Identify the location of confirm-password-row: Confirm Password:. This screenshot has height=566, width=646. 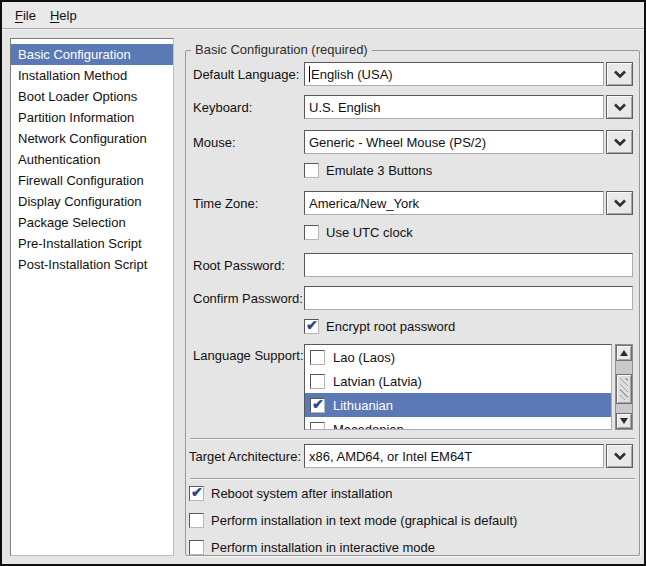
(413, 298).